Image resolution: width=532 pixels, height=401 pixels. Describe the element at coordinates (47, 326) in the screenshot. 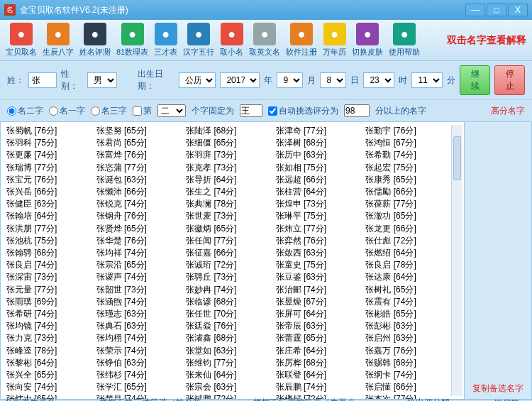

I see `name-item: 张均镜 [74分]` at that location.